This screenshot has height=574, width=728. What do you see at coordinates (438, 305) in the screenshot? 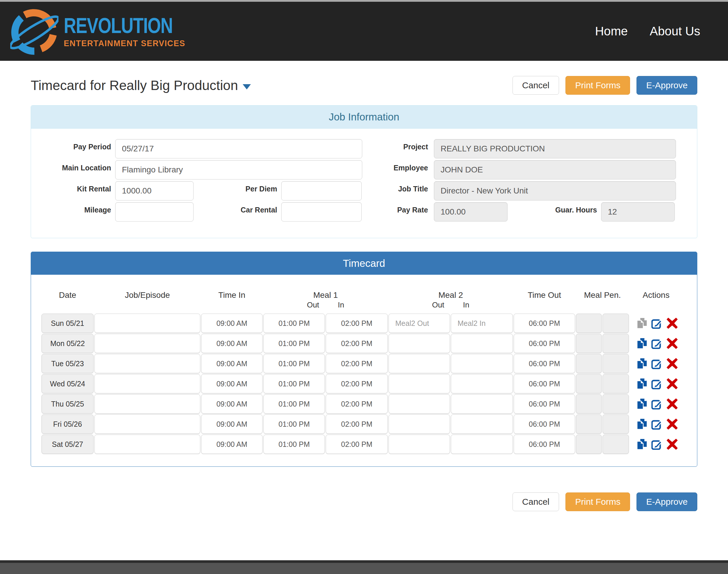
I see `col-meal2-out: Out` at bounding box center [438, 305].